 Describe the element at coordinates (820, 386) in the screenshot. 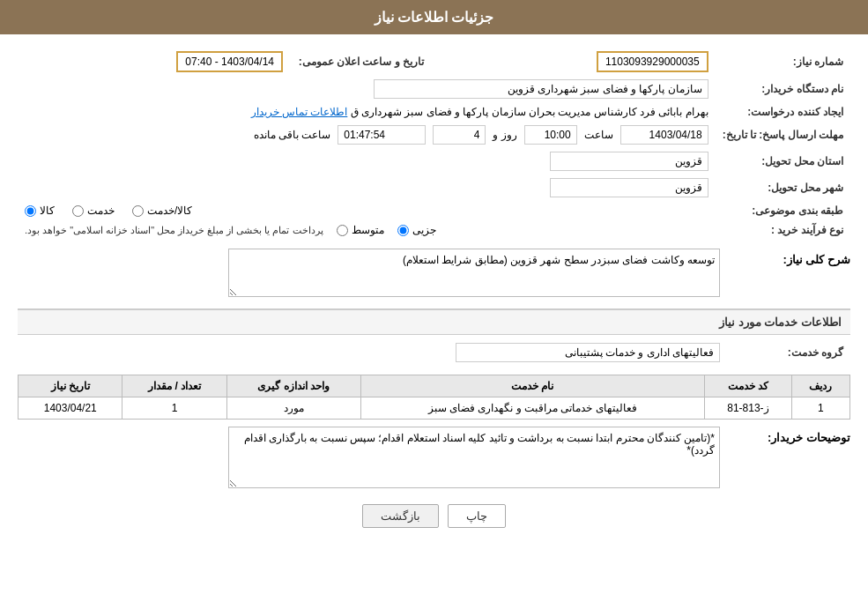

I see `col-row-num: ردیف` at that location.